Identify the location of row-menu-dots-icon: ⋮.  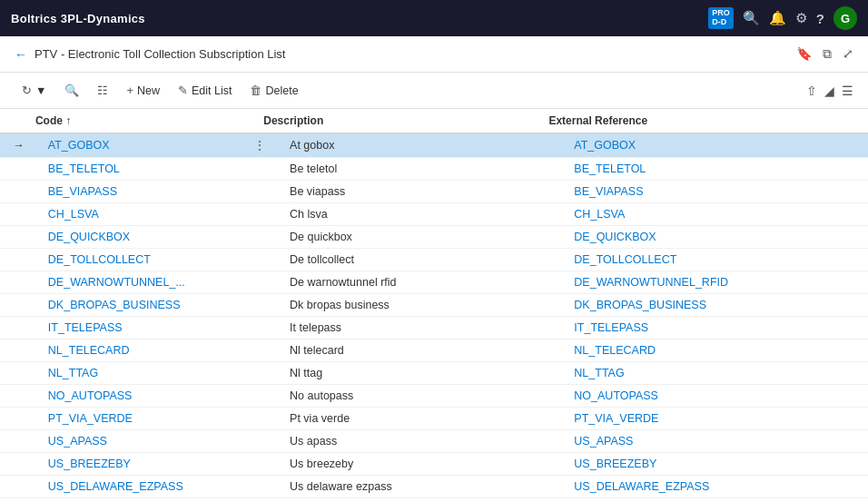
(260, 145).